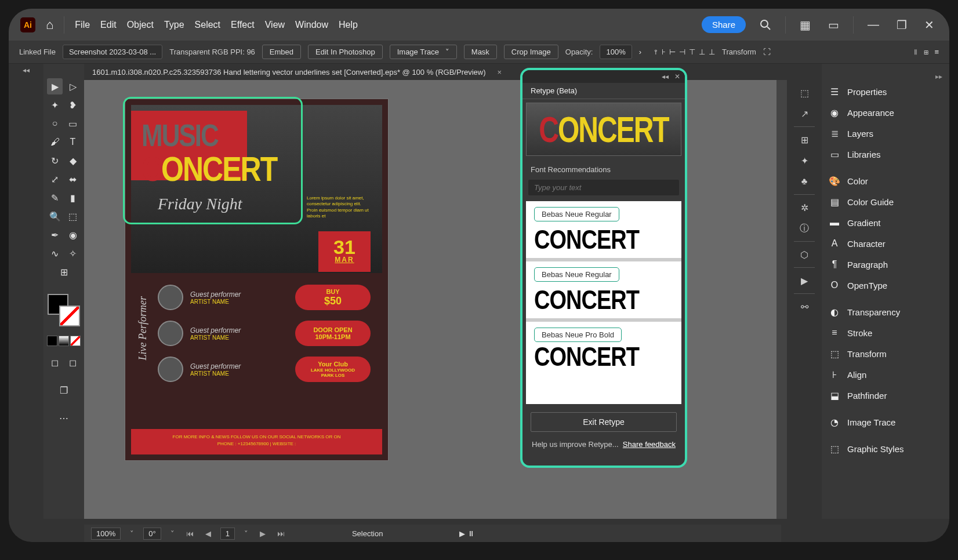 The height and width of the screenshot is (560, 958). What do you see at coordinates (173, 533) in the screenshot?
I see `rotation-dropdown-icon: ˅` at bounding box center [173, 533].